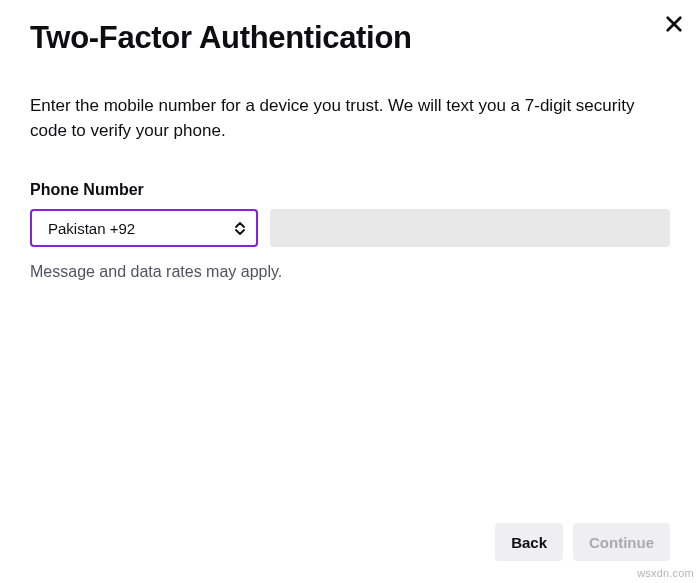 The width and height of the screenshot is (700, 583). Describe the element at coordinates (350, 272) in the screenshot. I see `helper-text: Message and data rates may apply.` at that location.